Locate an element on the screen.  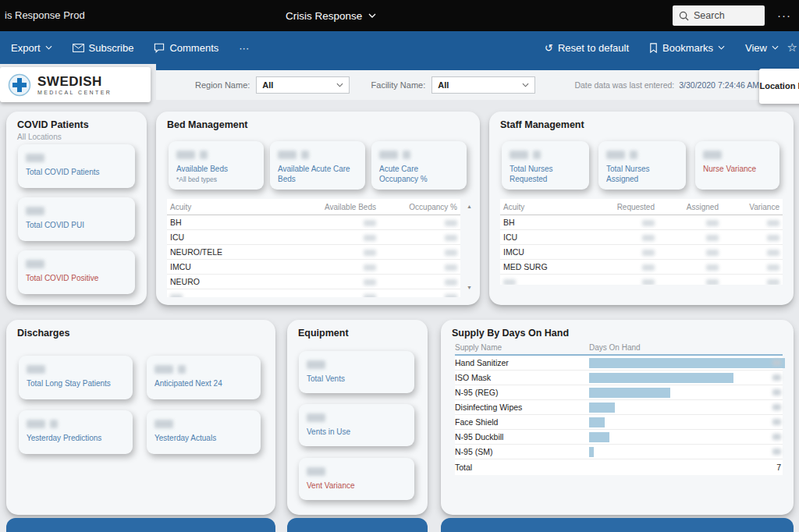
comments-label: Comments is located at coordinates (194, 48).